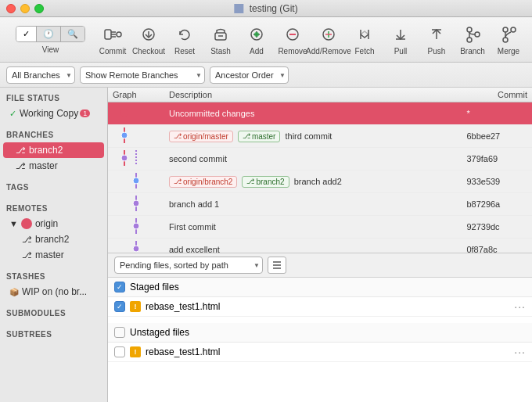  Describe the element at coordinates (41, 75) in the screenshot. I see `branch-filter-wrap: All Branches` at that location.